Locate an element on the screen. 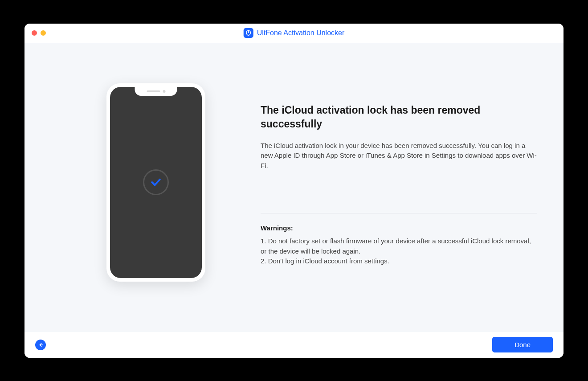  success-description: The iCloud activation lock in your devic… is located at coordinates (399, 156).